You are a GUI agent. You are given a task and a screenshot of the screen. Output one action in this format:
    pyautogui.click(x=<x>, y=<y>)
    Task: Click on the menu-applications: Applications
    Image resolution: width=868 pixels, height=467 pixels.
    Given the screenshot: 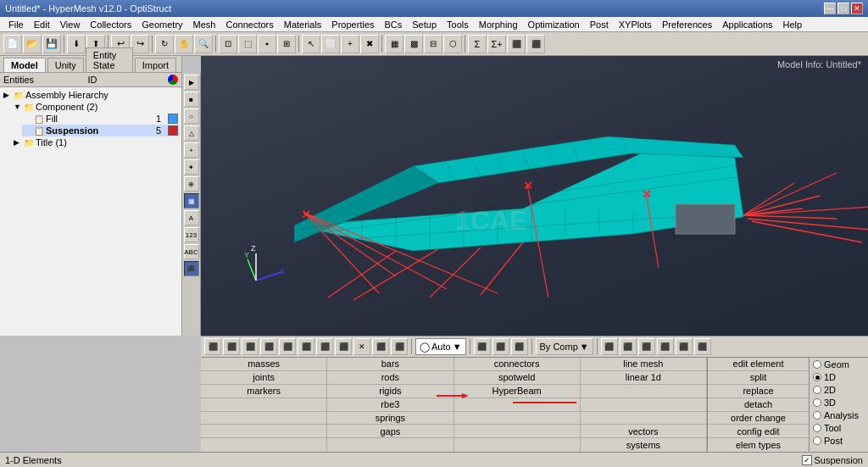 What is the action you would take?
    pyautogui.click(x=748, y=24)
    